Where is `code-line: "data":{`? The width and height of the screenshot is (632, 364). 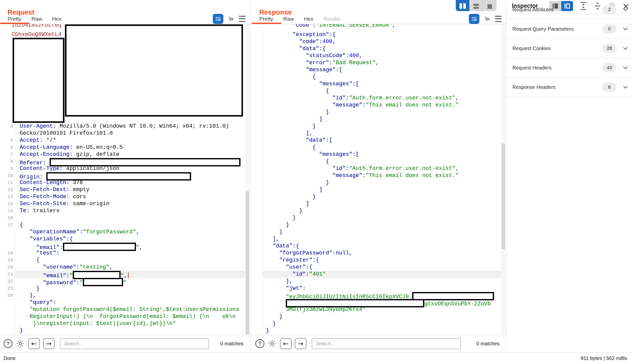
code-line: "data":{ is located at coordinates (386, 246).